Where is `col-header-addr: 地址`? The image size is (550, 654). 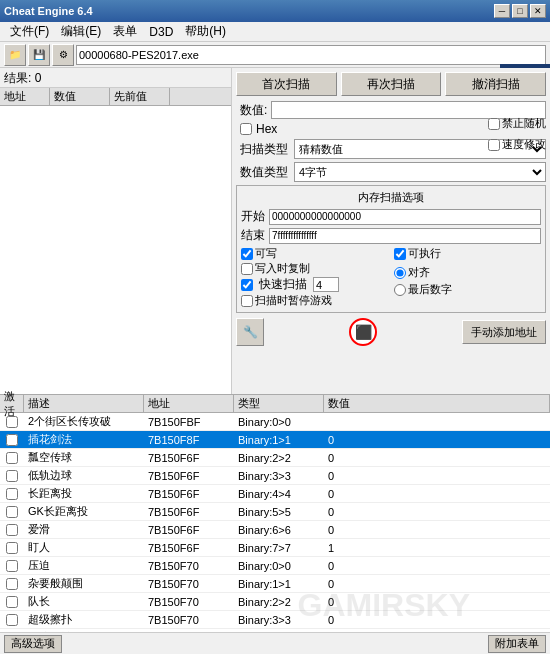 col-header-addr: 地址 is located at coordinates (25, 96).